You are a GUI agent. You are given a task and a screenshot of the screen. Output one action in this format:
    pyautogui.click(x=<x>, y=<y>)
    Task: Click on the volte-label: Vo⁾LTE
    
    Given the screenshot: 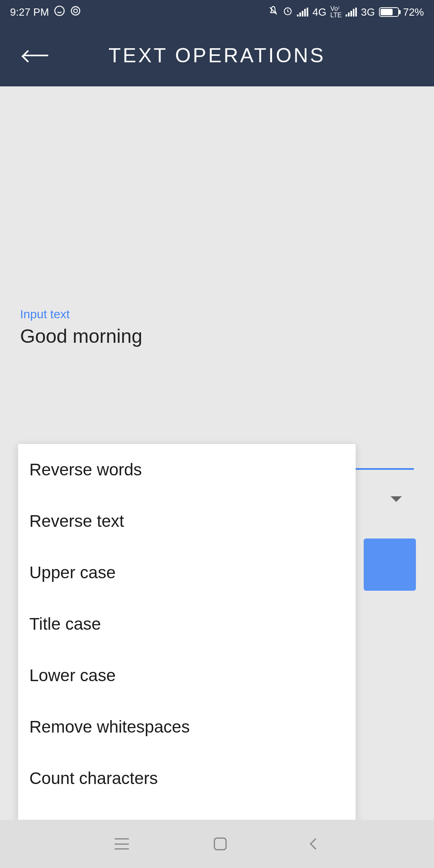 What is the action you would take?
    pyautogui.click(x=336, y=12)
    